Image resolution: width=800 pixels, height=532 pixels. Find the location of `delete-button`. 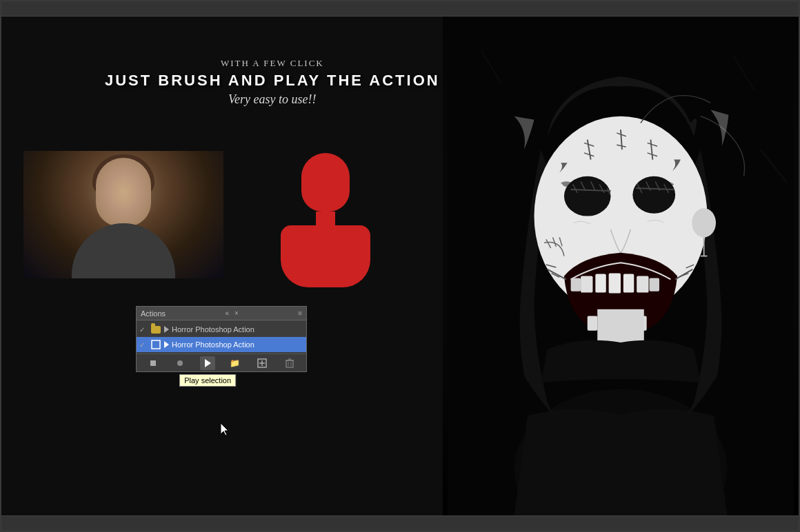

delete-button is located at coordinates (290, 363).